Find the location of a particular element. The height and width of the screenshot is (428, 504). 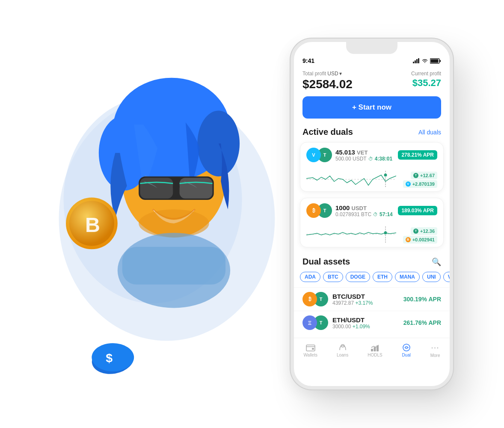

battery-icon is located at coordinates (436, 61).